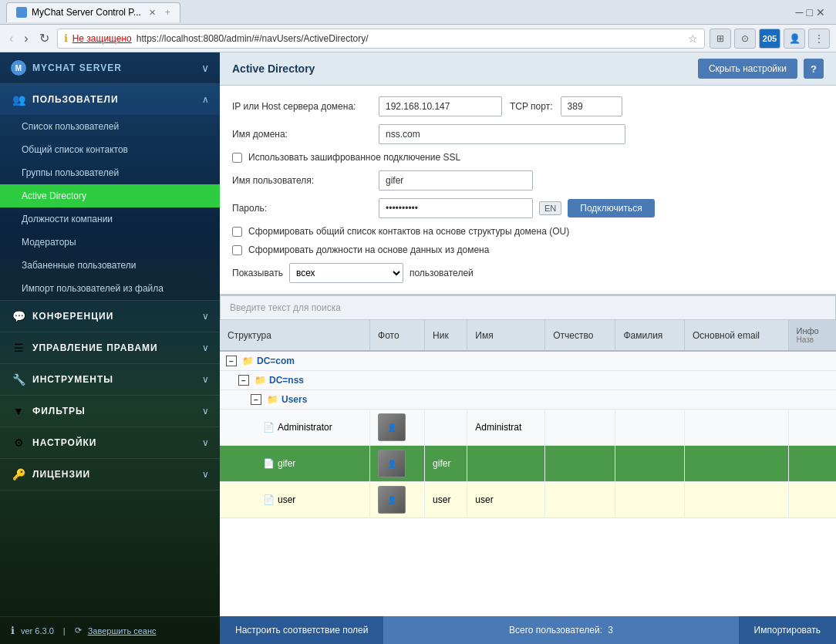 This screenshot has height=644, width=836. I want to click on sidebar-item-moderators: Модераторы, so click(110, 242).